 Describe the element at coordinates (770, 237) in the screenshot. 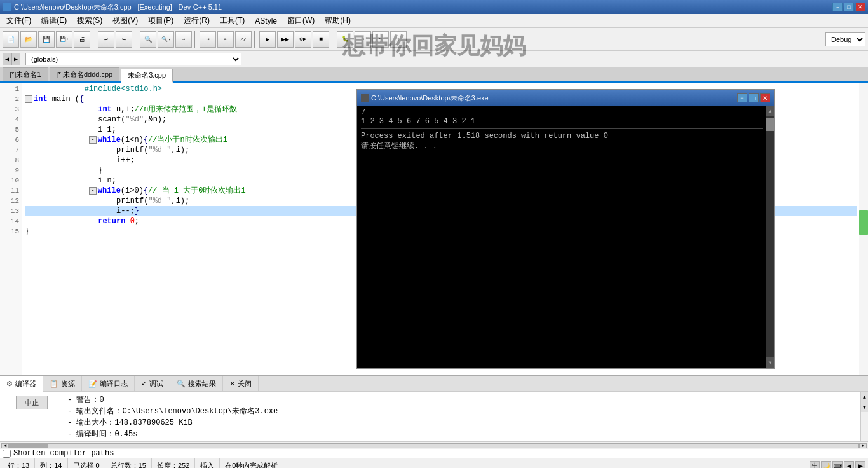

I see `console-scrollbar: ▲ ▼` at that location.